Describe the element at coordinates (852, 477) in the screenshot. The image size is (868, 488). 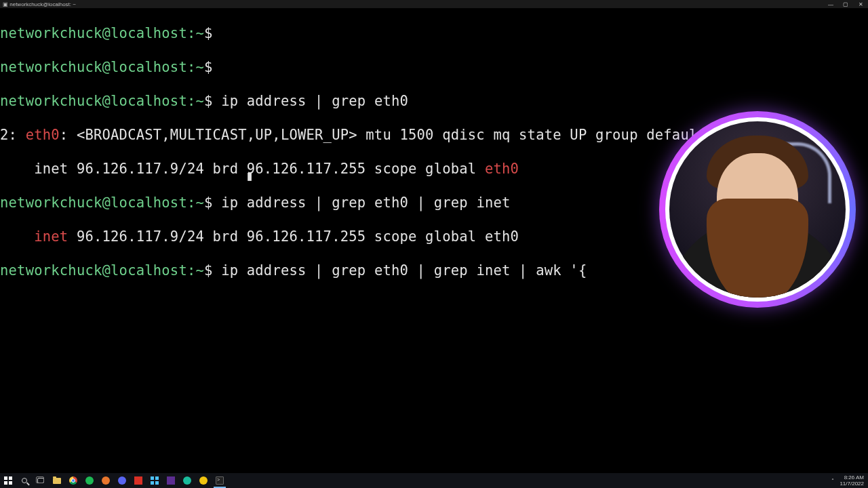
I see `clock-time: 8:26 AM` at that location.